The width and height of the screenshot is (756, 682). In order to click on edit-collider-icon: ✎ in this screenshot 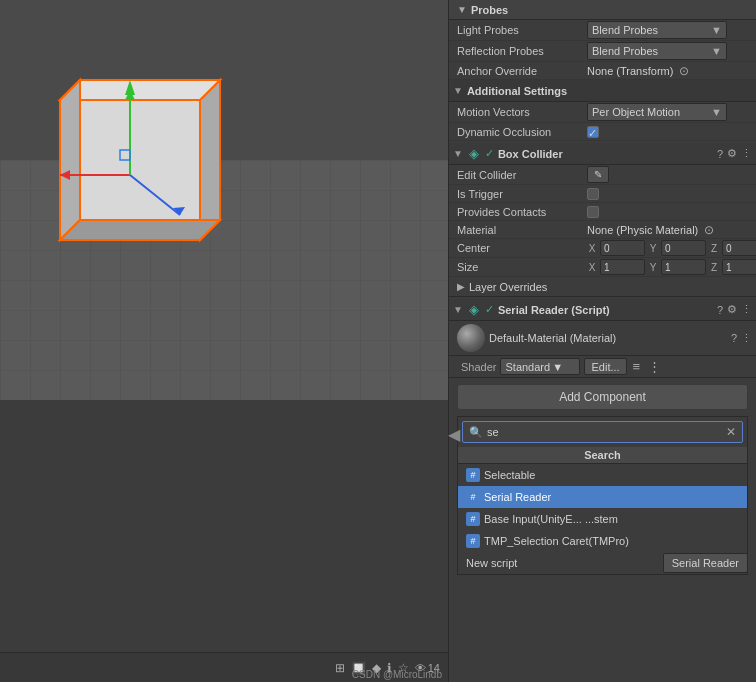, I will do `click(598, 174)`.